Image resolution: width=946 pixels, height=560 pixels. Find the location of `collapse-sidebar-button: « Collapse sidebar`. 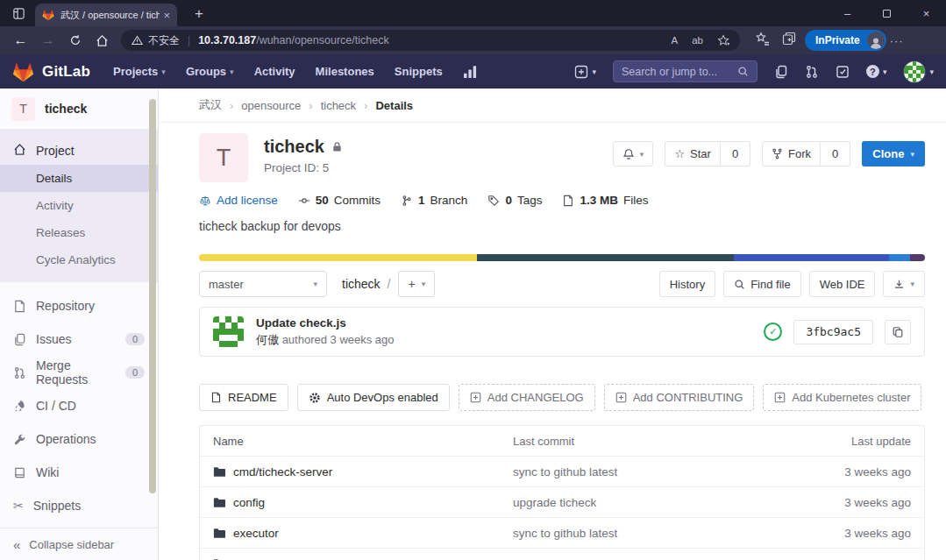

collapse-sidebar-button: « Collapse sidebar is located at coordinates (79, 543).